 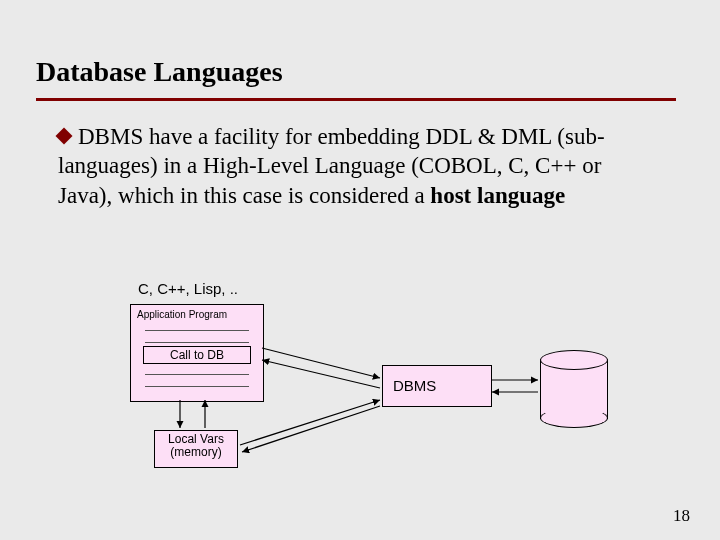 I want to click on diamond-bullet-icon, so click(x=64, y=136).